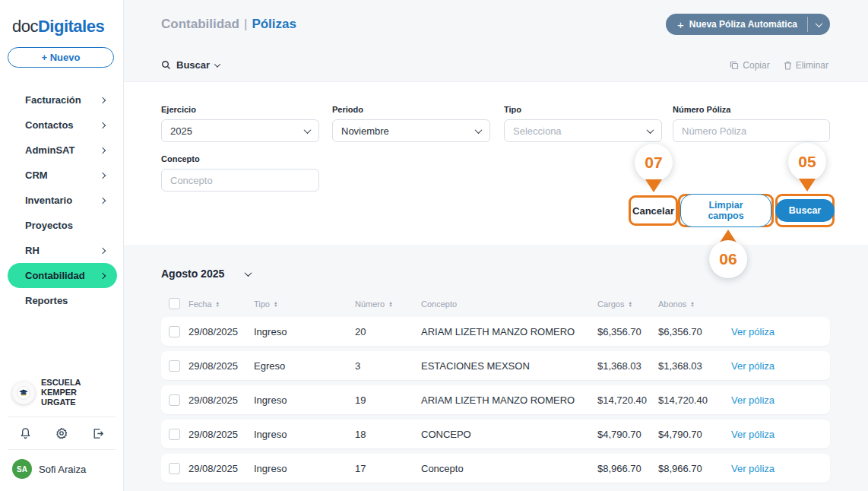 The image size is (868, 491). I want to click on cell-tipo: Egreso, so click(304, 366).